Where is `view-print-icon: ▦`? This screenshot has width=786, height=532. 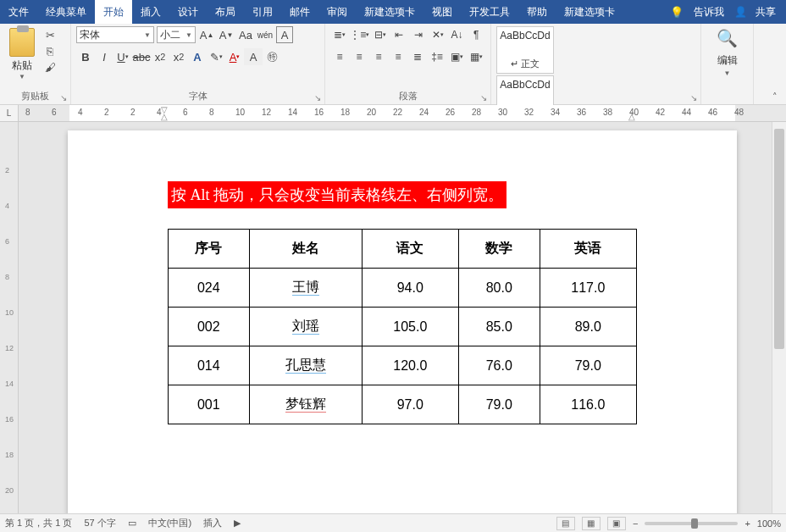
view-print-icon: ▦ is located at coordinates (591, 524).